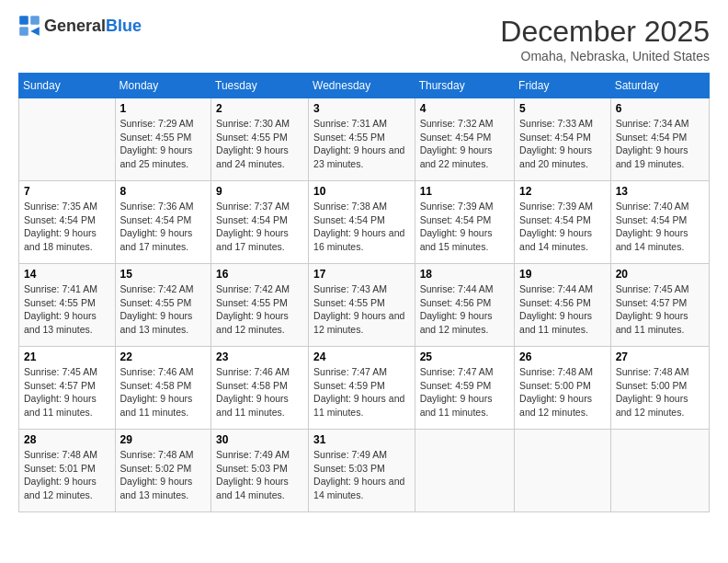 The height and width of the screenshot is (563, 728). I want to click on day-number: 28, so click(67, 440).